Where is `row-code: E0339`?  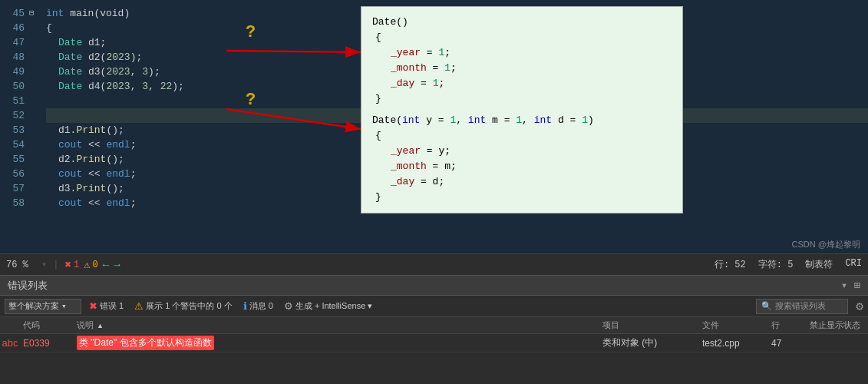 row-code: E0339 is located at coordinates (47, 343).